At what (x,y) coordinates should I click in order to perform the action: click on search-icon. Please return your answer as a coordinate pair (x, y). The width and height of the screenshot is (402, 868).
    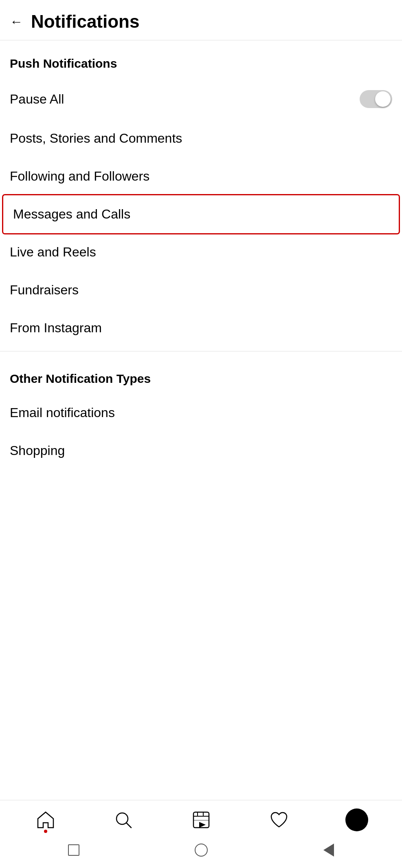
    Looking at the image, I should click on (123, 820).